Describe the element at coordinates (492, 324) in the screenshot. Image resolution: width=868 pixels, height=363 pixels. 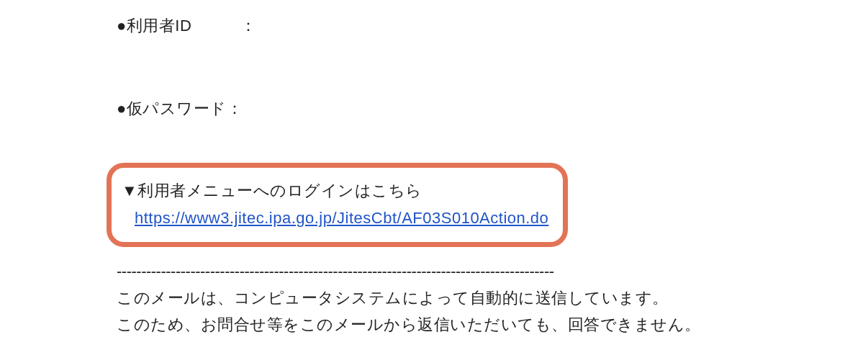
I see `auto-send-note-2: このため、お問合せ等をこのメールから返信いただいても、回答できません。` at that location.